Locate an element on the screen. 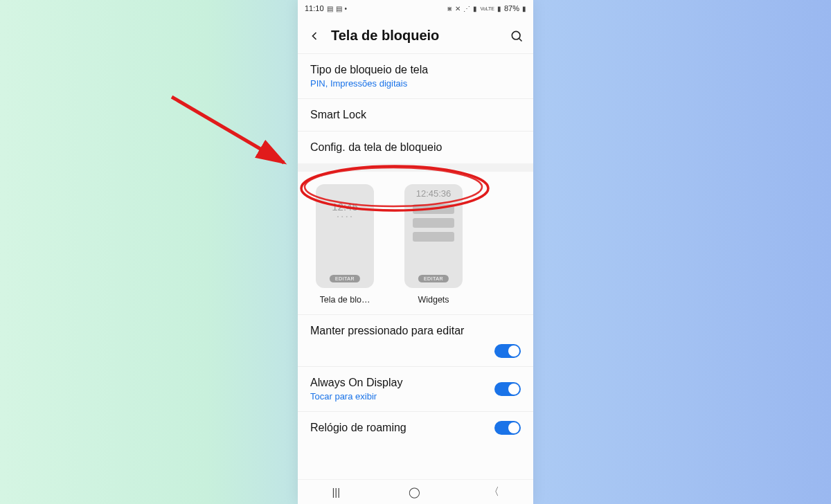 The height and width of the screenshot is (504, 831). android-navbar: ||| ◯ 〈 is located at coordinates (416, 492).